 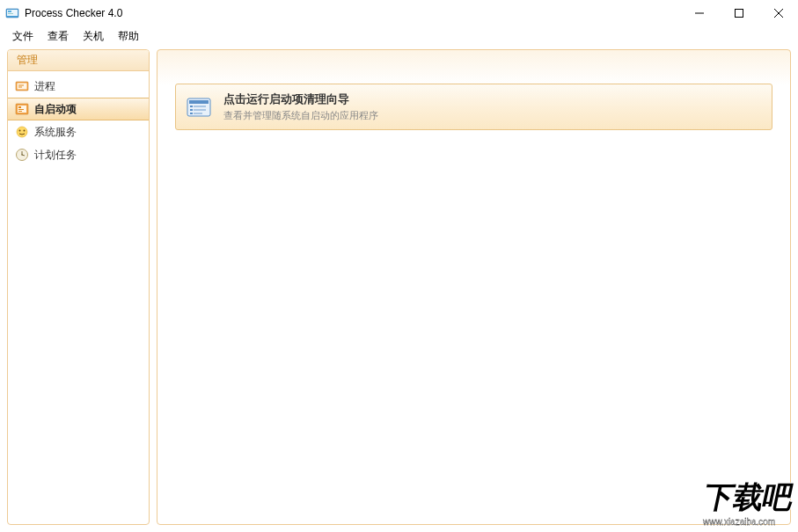 What do you see at coordinates (78, 109) in the screenshot?
I see `sidebar-item-startup: 自启动项` at bounding box center [78, 109].